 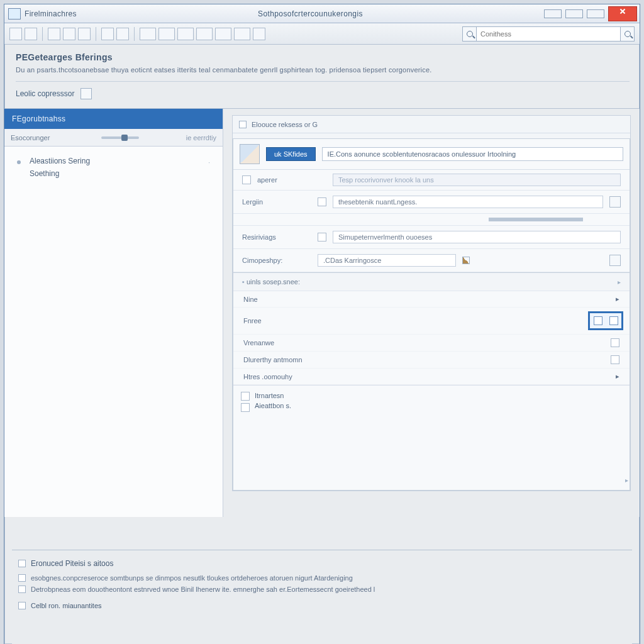 I want to click on prop-htes: Htres .oomouhy ▸, so click(x=431, y=377).